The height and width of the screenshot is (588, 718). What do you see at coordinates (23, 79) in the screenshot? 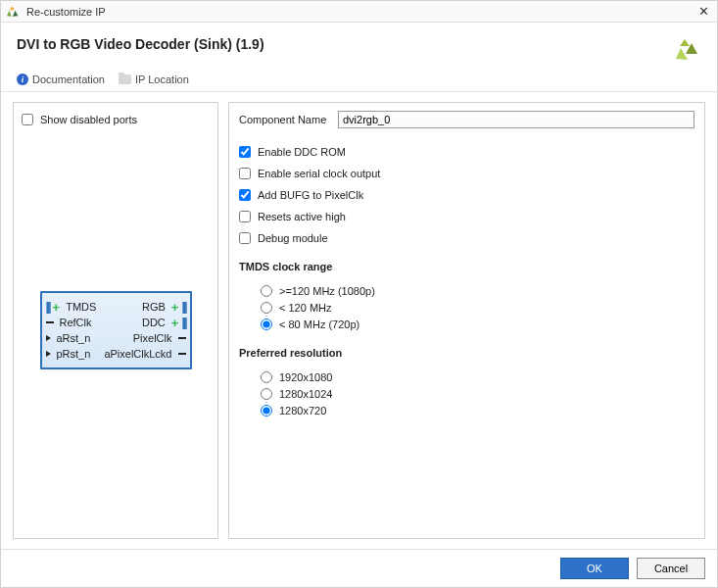
I see `info-icon: i` at bounding box center [23, 79].